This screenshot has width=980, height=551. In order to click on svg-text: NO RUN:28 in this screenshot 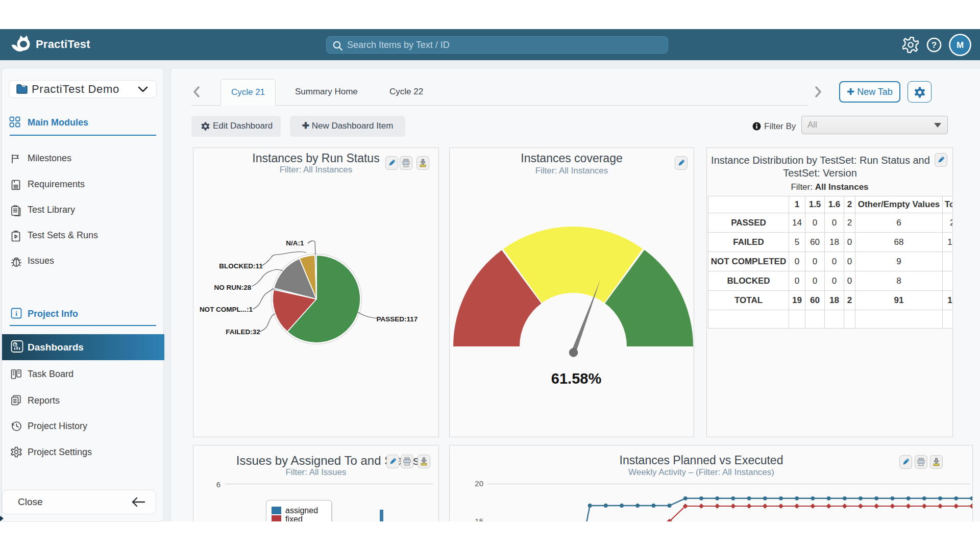, I will do `click(233, 288)`.